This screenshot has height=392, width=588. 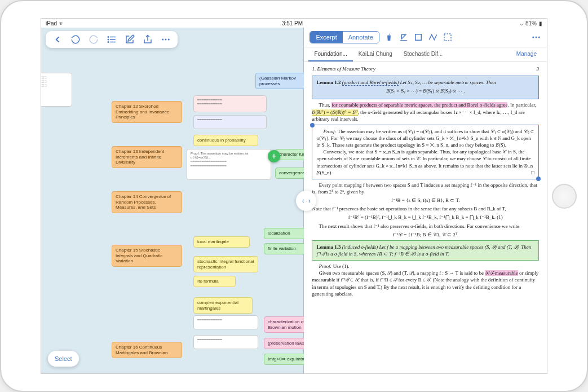 I want to click on lemma12-formula: 𝓑(S₁ × S₂ × ⋯) = 𝓑(S₁) ⊗ 𝓑(S₂) ⊗ ⋯ ., so click(x=425, y=91).